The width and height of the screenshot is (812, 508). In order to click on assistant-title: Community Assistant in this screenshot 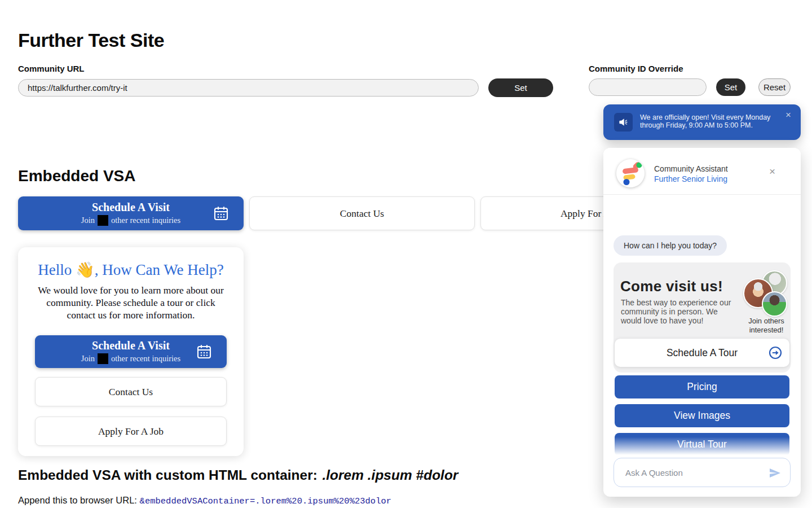, I will do `click(691, 169)`.